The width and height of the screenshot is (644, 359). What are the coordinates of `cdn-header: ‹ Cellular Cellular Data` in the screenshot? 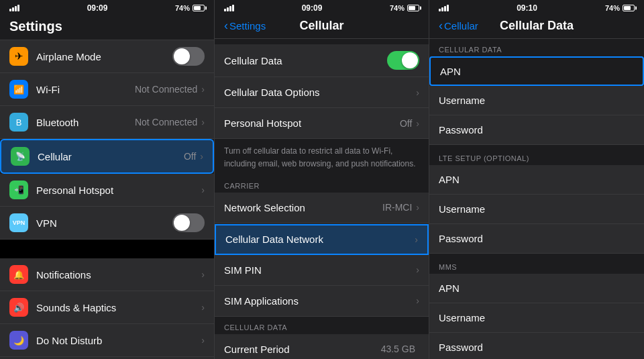 It's located at (537, 27).